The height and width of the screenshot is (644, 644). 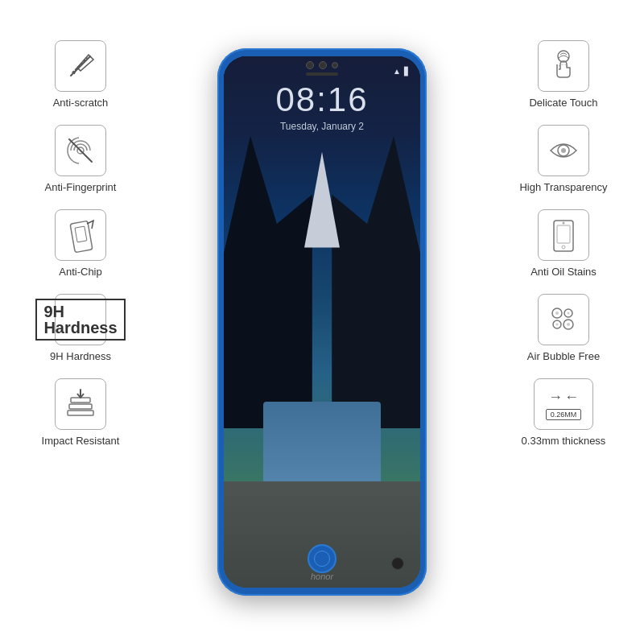 What do you see at coordinates (80, 412) in the screenshot?
I see `feature-impact-resistant: Impact Resistant` at bounding box center [80, 412].